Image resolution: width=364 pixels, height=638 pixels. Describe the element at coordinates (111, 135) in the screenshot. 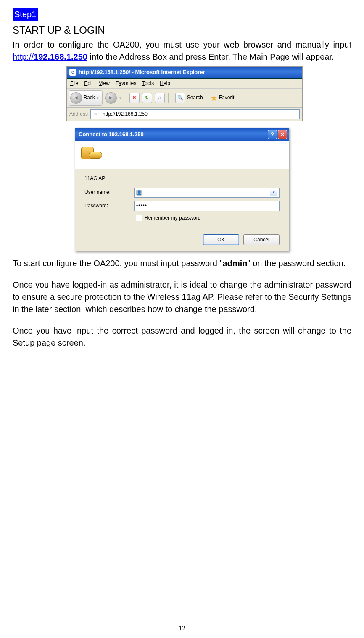

I see `dialog-title: Connect to 192.168.1.250` at that location.